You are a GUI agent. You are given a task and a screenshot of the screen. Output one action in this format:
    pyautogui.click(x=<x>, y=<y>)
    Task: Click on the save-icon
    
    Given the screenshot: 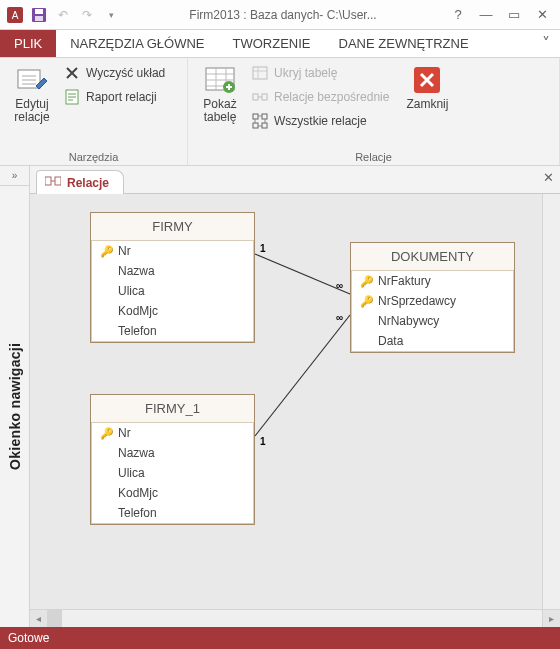 What is the action you would take?
    pyautogui.click(x=39, y=15)
    